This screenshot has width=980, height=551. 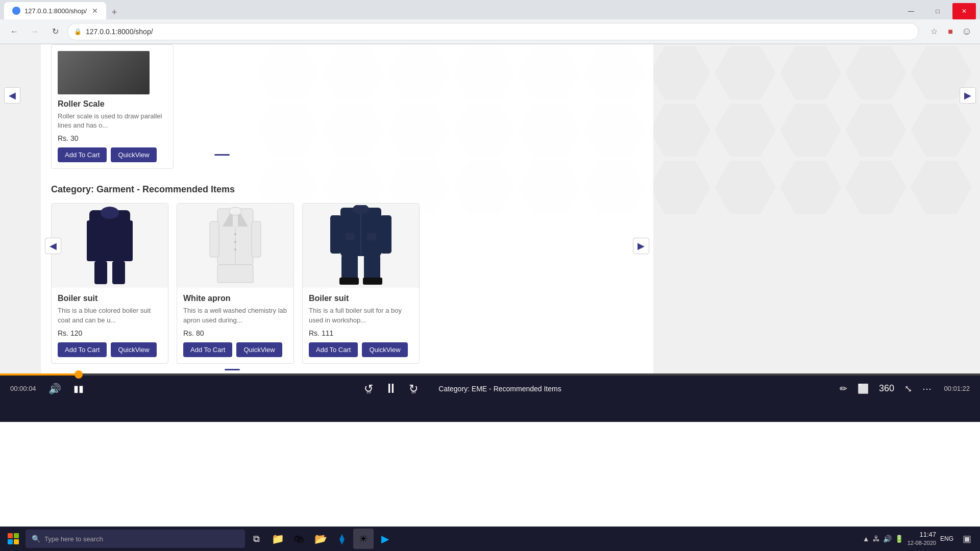 I want to click on extensions-icon: ■, so click(x=950, y=32).